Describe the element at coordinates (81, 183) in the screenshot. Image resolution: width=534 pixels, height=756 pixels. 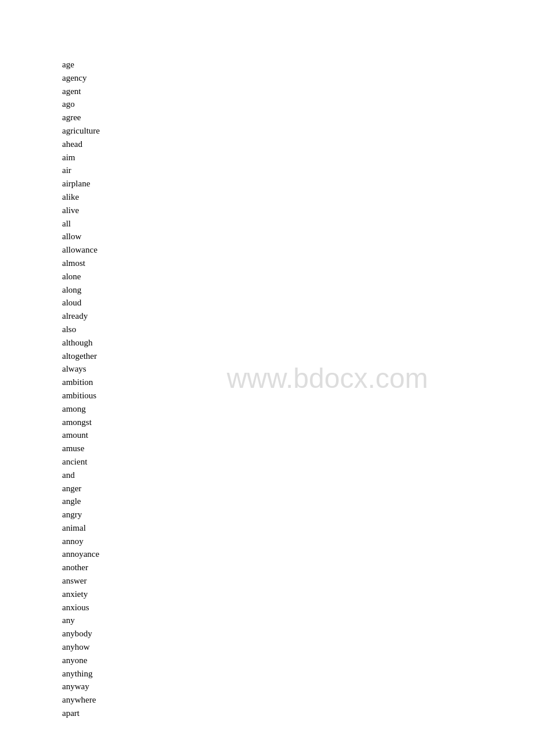
I see `list-item: airplane` at that location.